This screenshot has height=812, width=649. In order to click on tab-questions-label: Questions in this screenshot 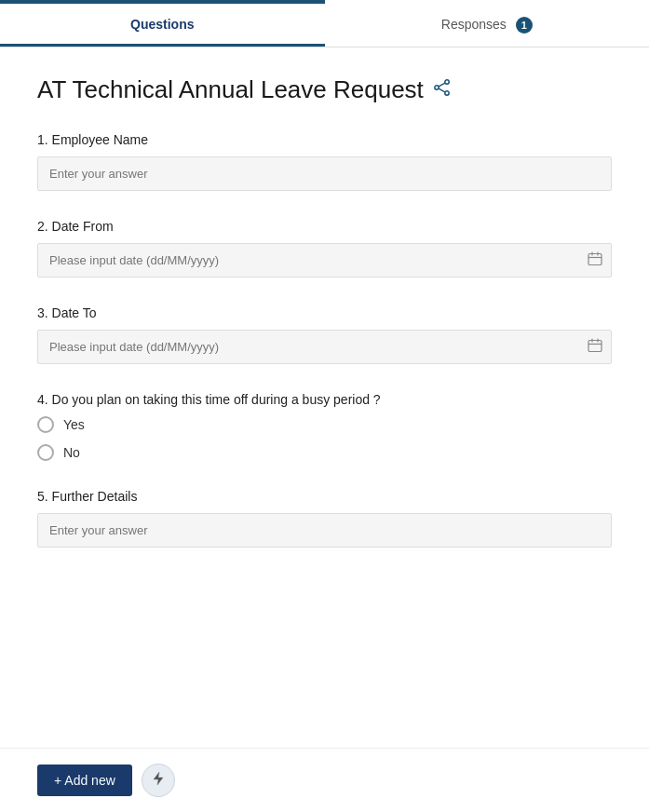, I will do `click(162, 24)`.